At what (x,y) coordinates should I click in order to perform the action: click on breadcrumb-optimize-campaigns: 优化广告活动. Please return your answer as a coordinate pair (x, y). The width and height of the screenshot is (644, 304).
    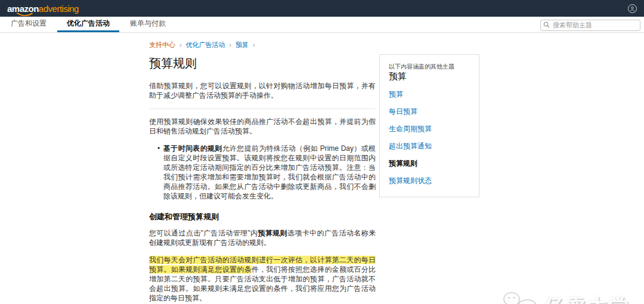
    Looking at the image, I should click on (205, 45).